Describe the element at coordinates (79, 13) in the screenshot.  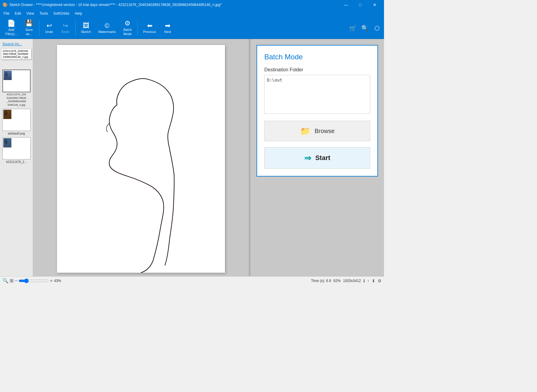
I see `menu-help: Help` at that location.